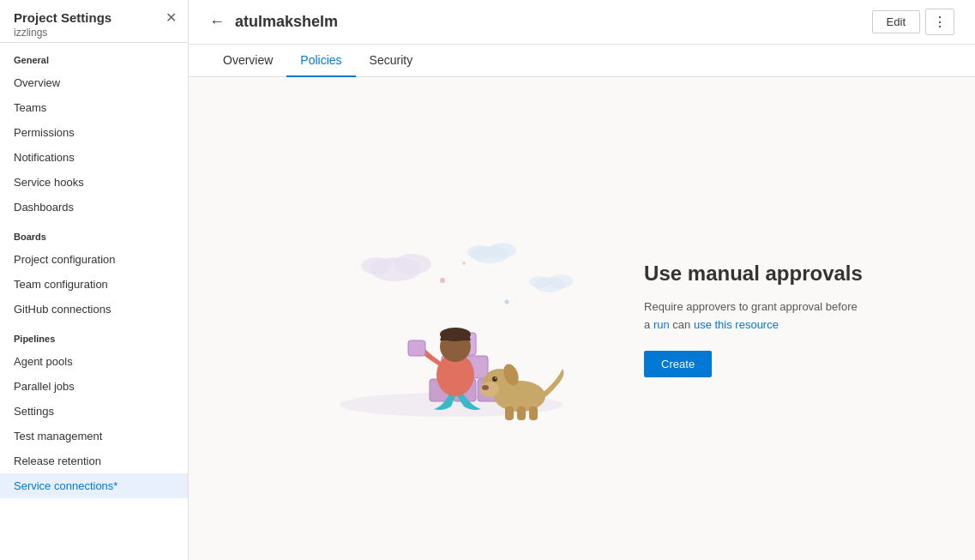 The height and width of the screenshot is (560, 975). Describe the element at coordinates (662, 324) in the screenshot. I see `run-link: run` at that location.